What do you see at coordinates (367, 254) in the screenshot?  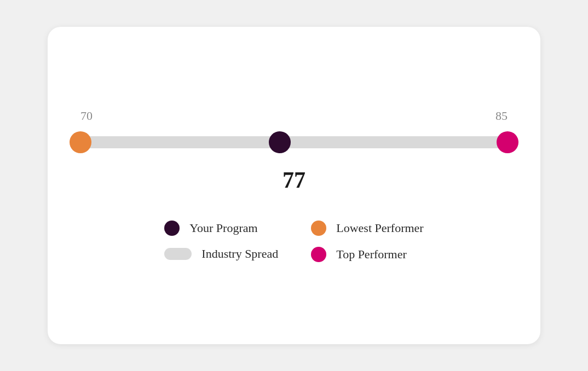 I see `legend-item-top-performer: Top Performer` at bounding box center [367, 254].